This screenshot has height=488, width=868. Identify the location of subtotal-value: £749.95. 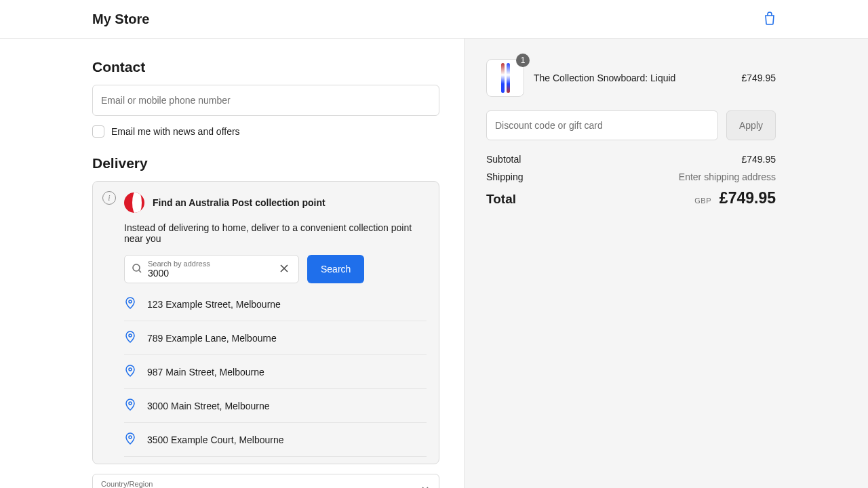
(758, 159).